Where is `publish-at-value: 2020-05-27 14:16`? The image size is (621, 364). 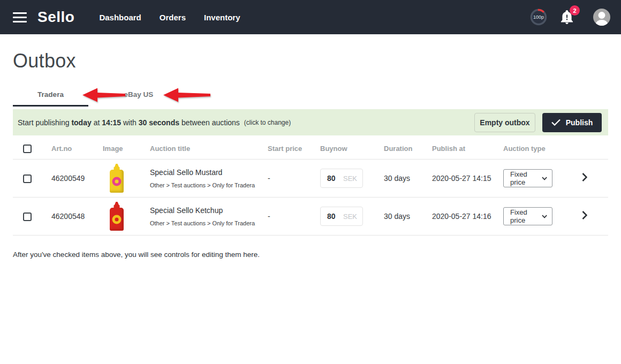 publish-at-value: 2020-05-27 14:16 is located at coordinates (468, 216).